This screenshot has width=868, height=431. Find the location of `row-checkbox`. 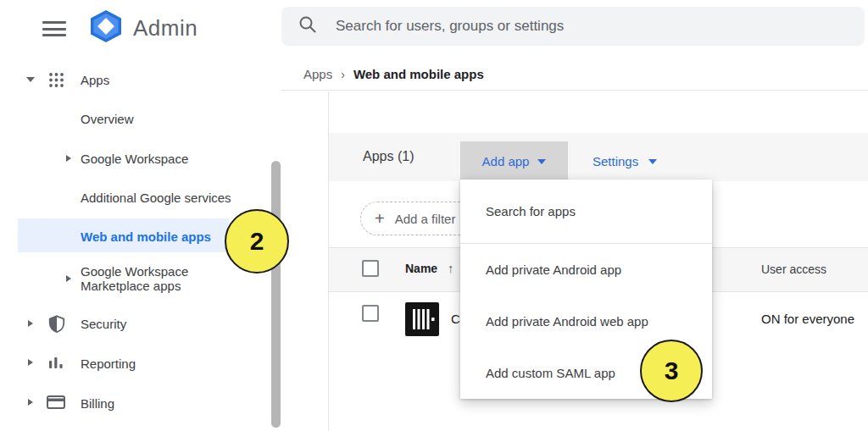

row-checkbox is located at coordinates (370, 313).